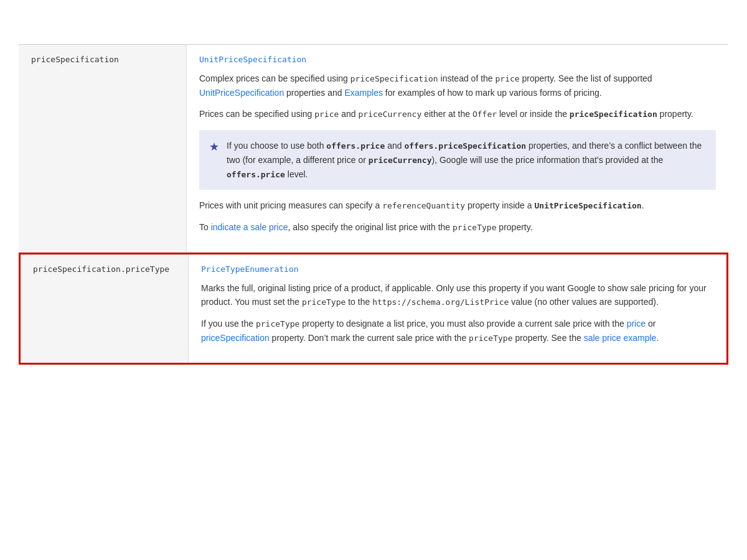 This screenshot has width=747, height=560. What do you see at coordinates (364, 93) in the screenshot?
I see `inline-link: Examples` at bounding box center [364, 93].